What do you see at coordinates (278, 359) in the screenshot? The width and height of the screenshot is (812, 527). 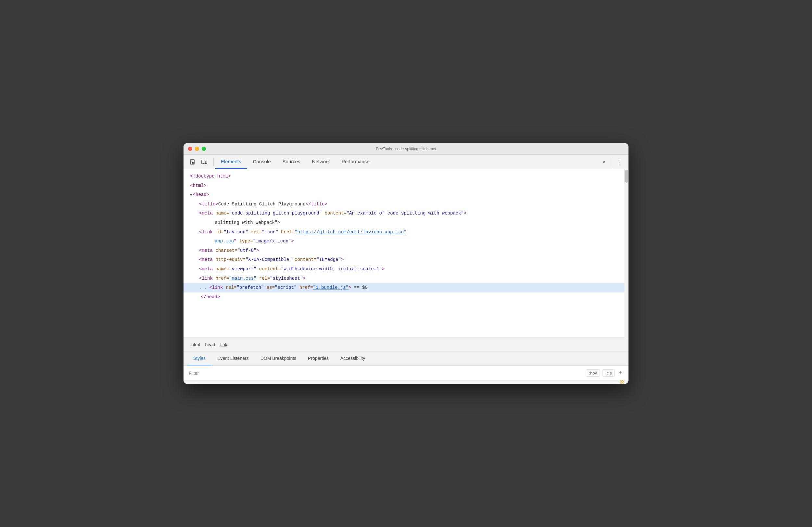 I see `tab-dom-breakpoints: DOM Breakpoints` at bounding box center [278, 359].